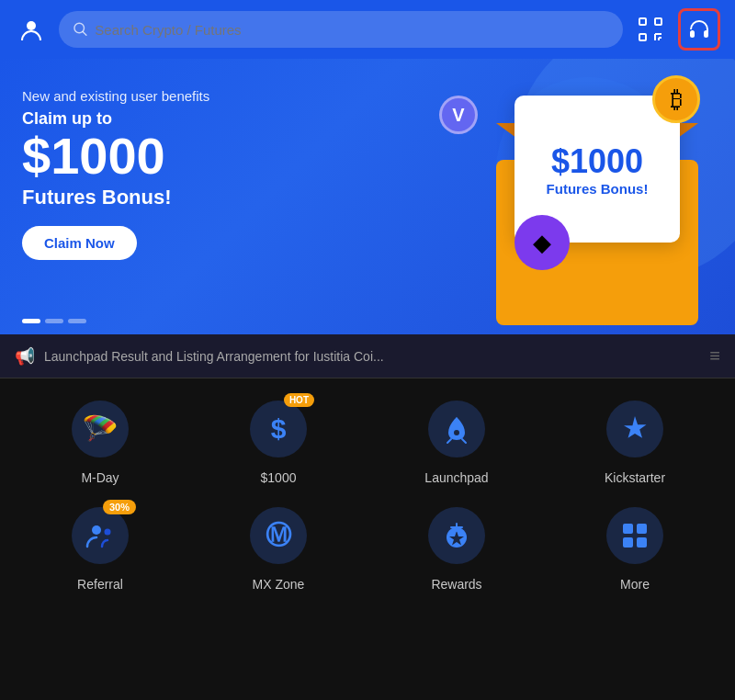  I want to click on referral-label: Referral, so click(100, 584).